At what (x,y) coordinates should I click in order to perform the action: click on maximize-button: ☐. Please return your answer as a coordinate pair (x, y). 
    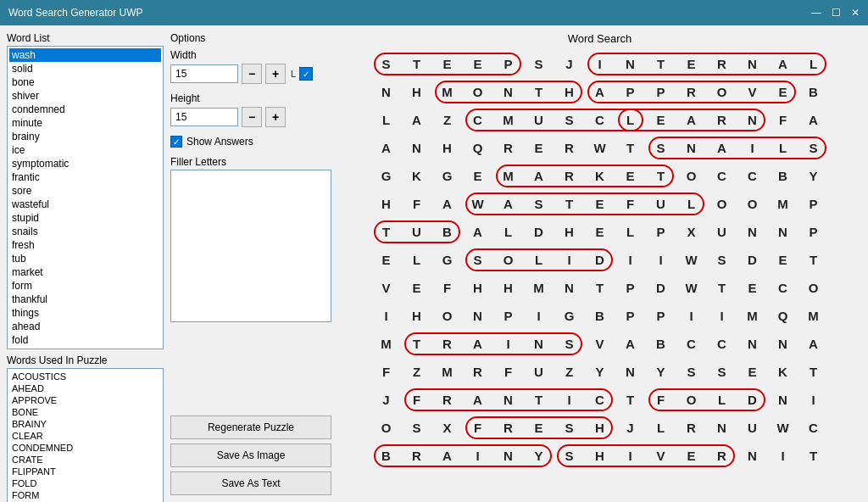
    Looking at the image, I should click on (836, 13).